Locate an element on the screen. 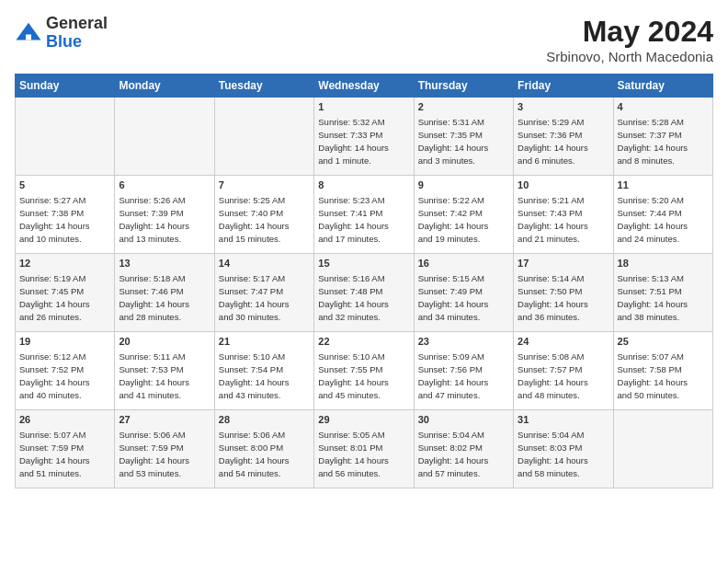 The height and width of the screenshot is (563, 728). calendar-cell: 3Sunrise: 5:29 AM Sunset: 7:36 PM Daylig… is located at coordinates (563, 136).